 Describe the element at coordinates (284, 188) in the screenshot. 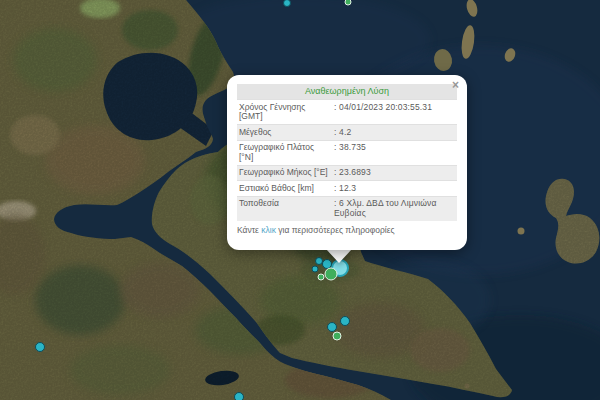

I see `info-row-label: Εστιακό Βάθος [km]` at that location.